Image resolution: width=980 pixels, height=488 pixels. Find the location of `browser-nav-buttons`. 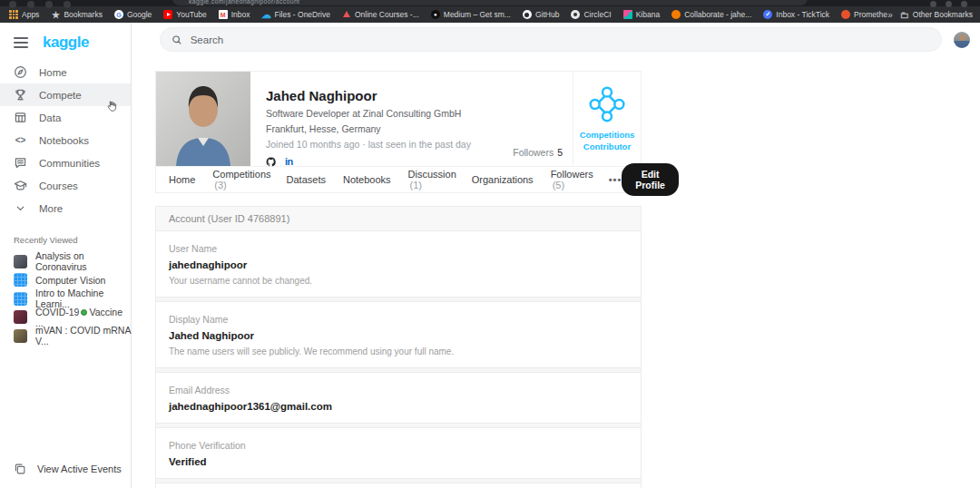

browser-nav-buttons is located at coordinates (40, 5).